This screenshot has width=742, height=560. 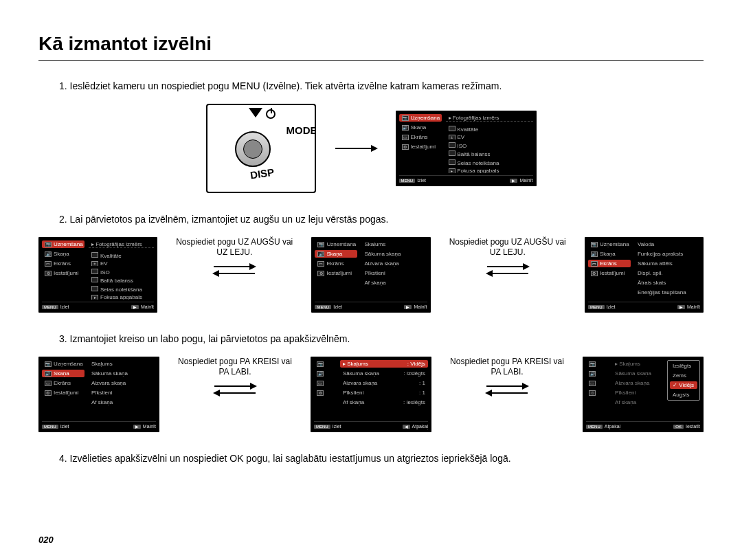 What do you see at coordinates (371, 275) in the screenshot?
I see `row-2: 📷Uzņemšana 🔊Skaņa ▭Ekrāns ⚙Iestatījumi ▸…` at bounding box center [371, 275].